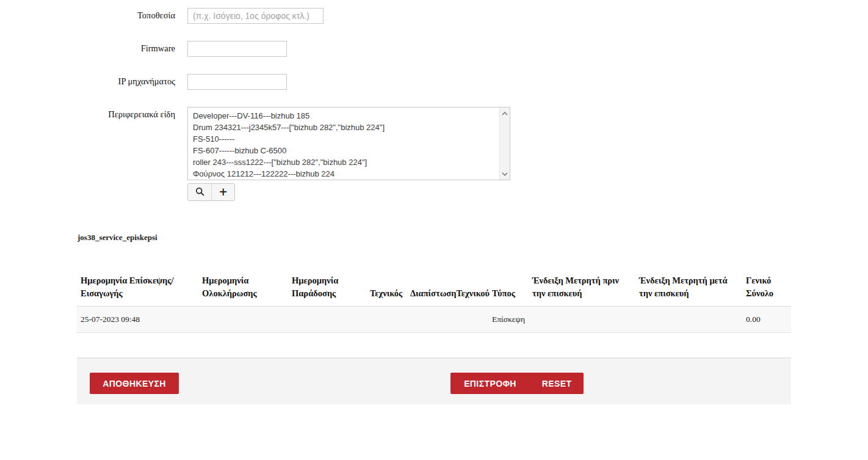  What do you see at coordinates (346, 173) in the screenshot?
I see `list-item: Φούρνος 121212---122222---bizhub 224` at bounding box center [346, 173].